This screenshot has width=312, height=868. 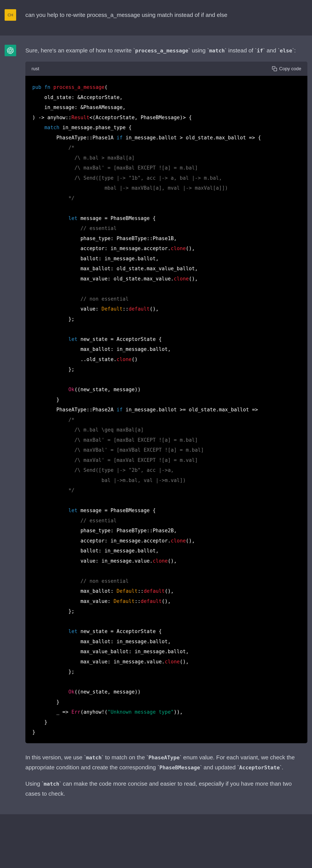 What do you see at coordinates (166, 69) in the screenshot?
I see `code-block-header: rust Copy code` at bounding box center [166, 69].